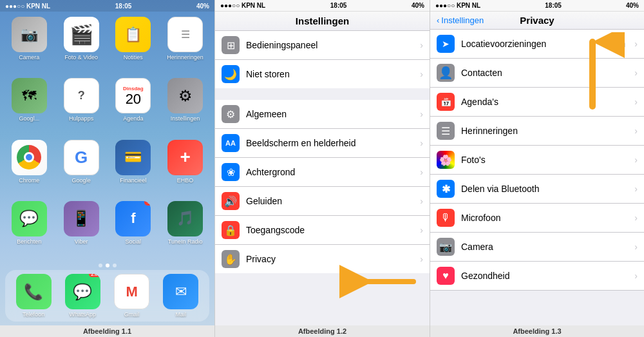 This screenshot has width=644, height=337. I want to click on app-financieel: 💳 Financieel, so click(134, 168).